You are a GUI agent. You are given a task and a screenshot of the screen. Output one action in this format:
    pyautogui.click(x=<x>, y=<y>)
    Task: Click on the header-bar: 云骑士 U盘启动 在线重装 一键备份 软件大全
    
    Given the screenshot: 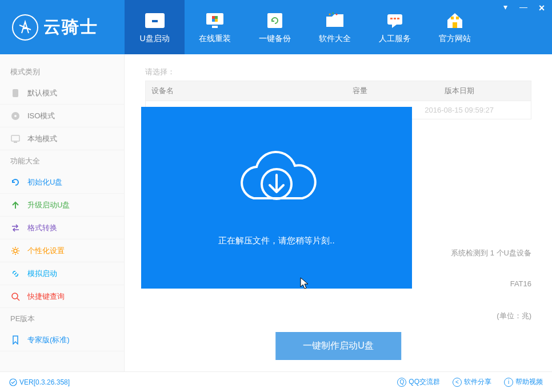 What is the action you would take?
    pyautogui.click(x=276, y=27)
    